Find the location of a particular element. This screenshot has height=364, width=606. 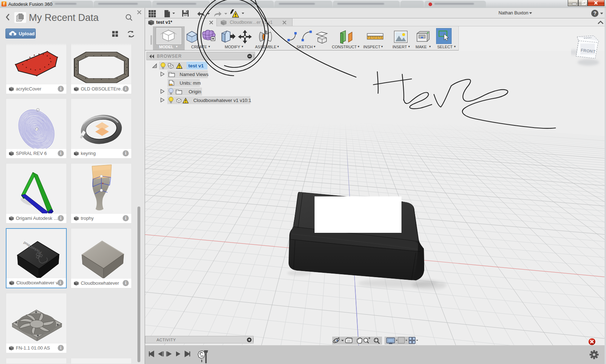

svg-text: Origin is located at coordinates (195, 92).